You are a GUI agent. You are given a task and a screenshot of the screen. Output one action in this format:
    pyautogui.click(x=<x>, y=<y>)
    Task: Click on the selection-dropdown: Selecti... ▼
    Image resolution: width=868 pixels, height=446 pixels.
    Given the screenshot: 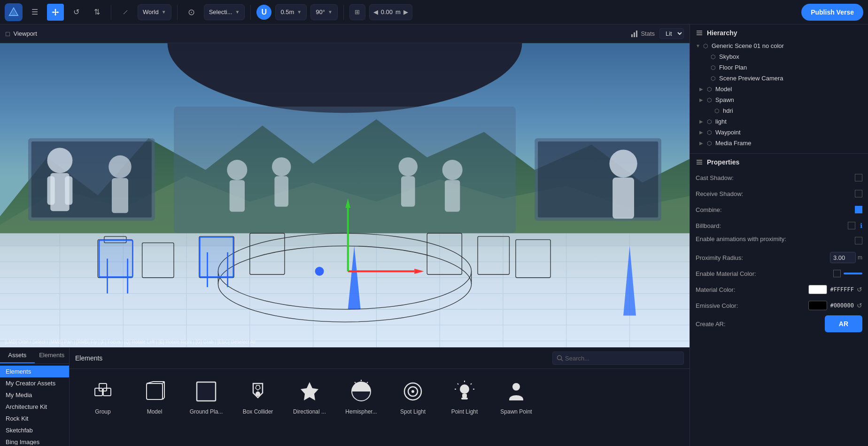 What is the action you would take?
    pyautogui.click(x=225, y=12)
    